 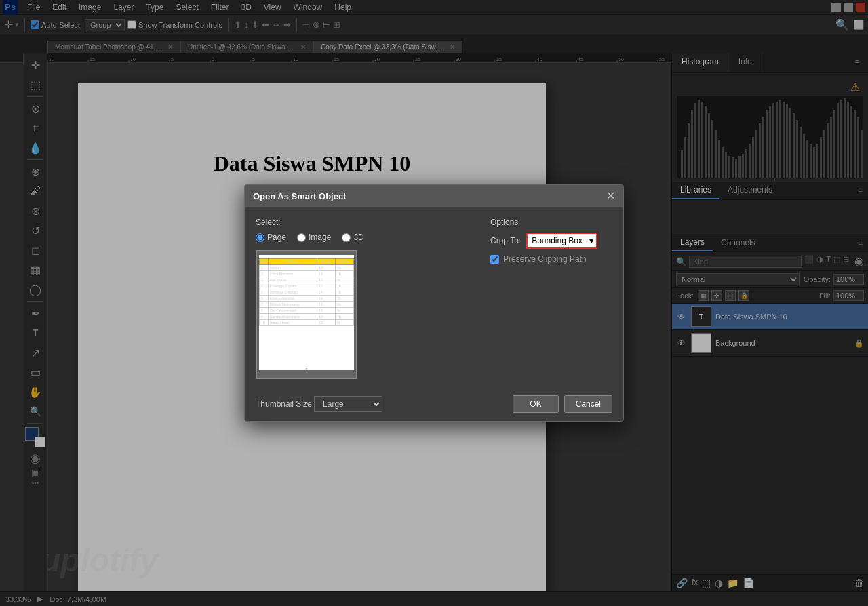 I want to click on radio-group: Page Image 3D, so click(x=366, y=237).